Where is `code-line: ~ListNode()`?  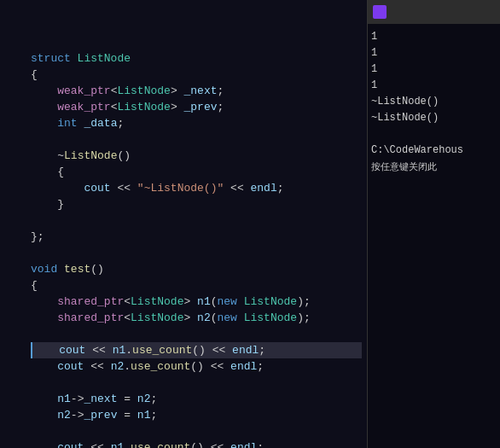 code-line: ~ListNode() is located at coordinates (196, 155).